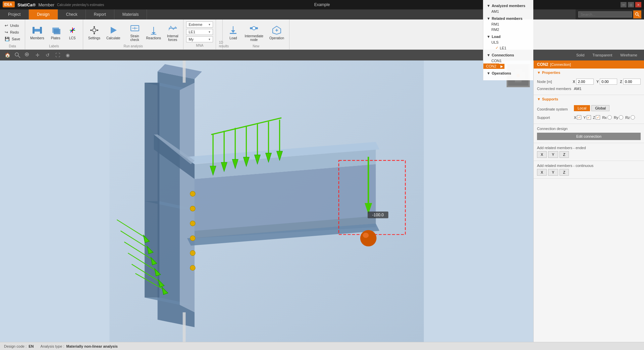 Image resolution: width=644 pixels, height=350 pixels. I want to click on design-code-label: Design code :, so click(15, 346).